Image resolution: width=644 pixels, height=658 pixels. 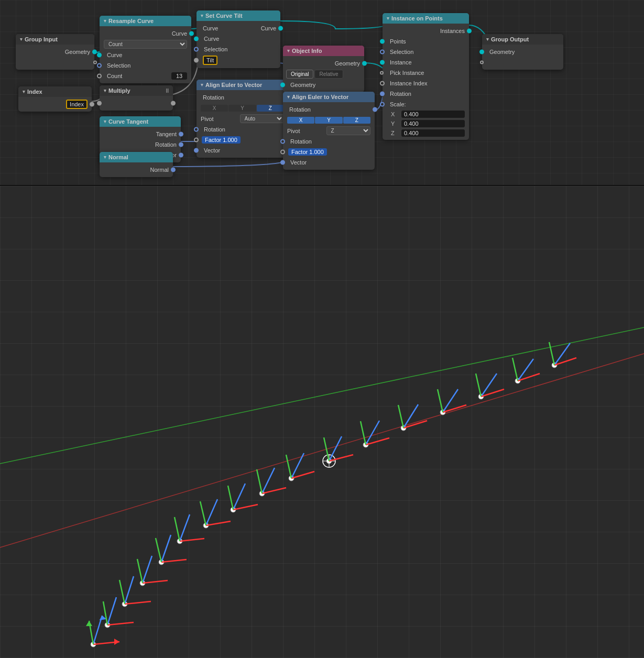 What do you see at coordinates (425, 104) in the screenshot?
I see `iop-scale: Scale:` at bounding box center [425, 104].